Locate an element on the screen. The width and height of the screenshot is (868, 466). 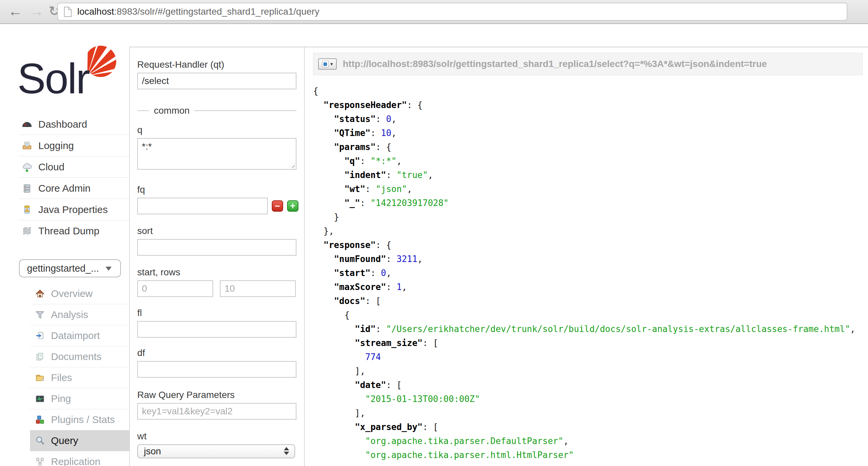
main-nav: Dashboard Logging Cloud is located at coordinates (74, 177).